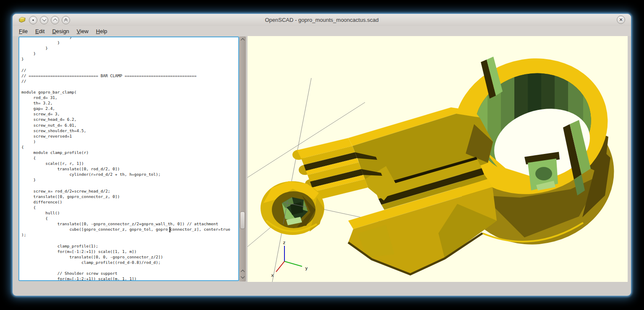 Image resolution: width=644 pixels, height=310 pixels. Describe the element at coordinates (242, 39) in the screenshot. I see `scroll-up-icon` at that location.